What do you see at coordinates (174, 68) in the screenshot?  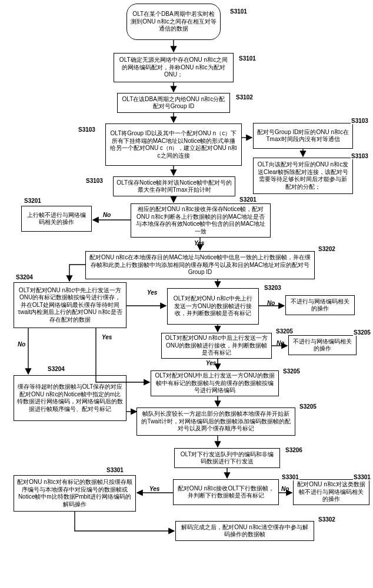 I see `node-3101a: OLT确定无源光网络中存在ONU n和c之间的网络编码配对，并称ONU n和c为…` at bounding box center [174, 68].